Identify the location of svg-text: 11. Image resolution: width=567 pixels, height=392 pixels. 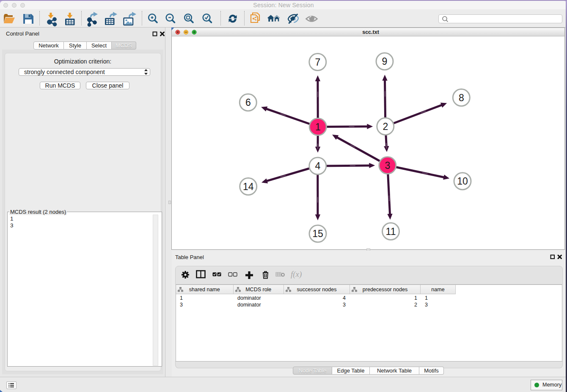
(391, 232).